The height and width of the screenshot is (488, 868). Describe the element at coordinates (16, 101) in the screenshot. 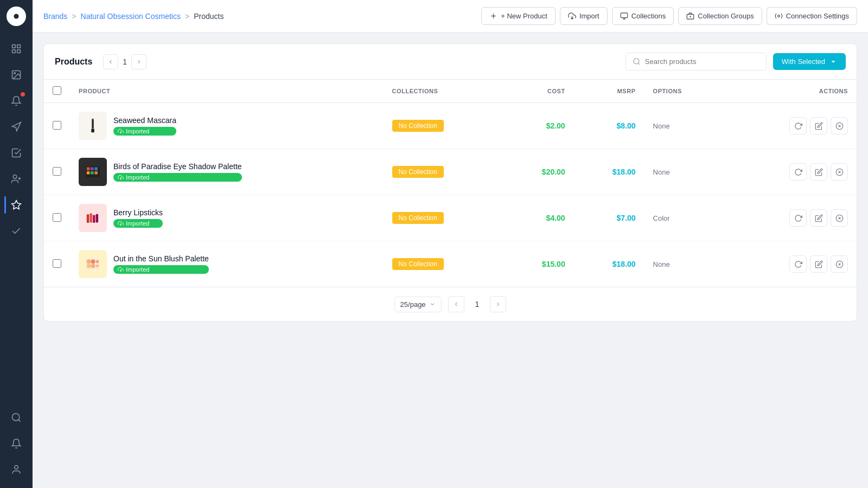

I see `sidebar-item-notifications` at that location.